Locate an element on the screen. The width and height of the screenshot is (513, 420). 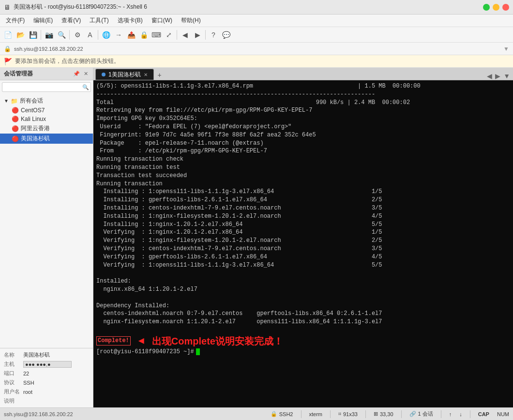
tab-close-button: ✕ is located at coordinates (146, 75).